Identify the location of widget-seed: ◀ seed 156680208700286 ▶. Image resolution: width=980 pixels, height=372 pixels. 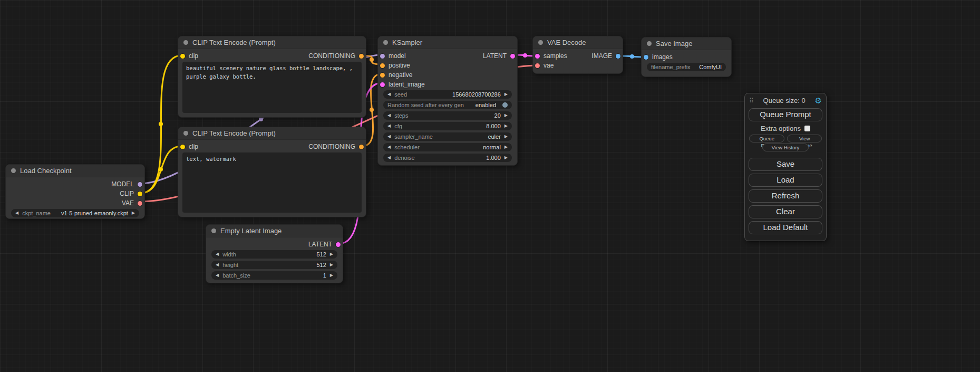
(448, 94).